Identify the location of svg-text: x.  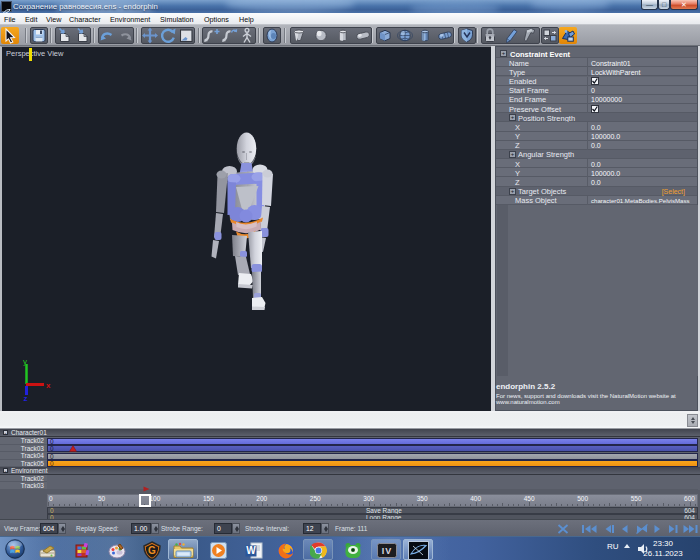
(48, 386).